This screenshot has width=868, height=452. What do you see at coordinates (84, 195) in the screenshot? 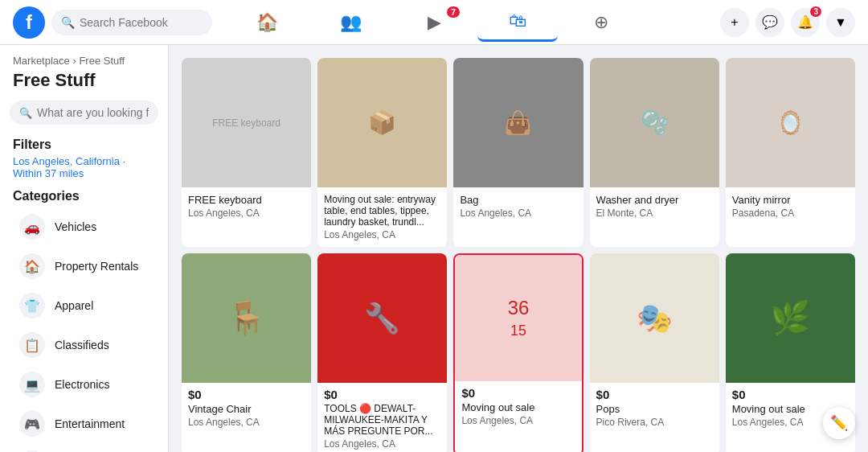
I see `categories-title: Categories` at bounding box center [84, 195].